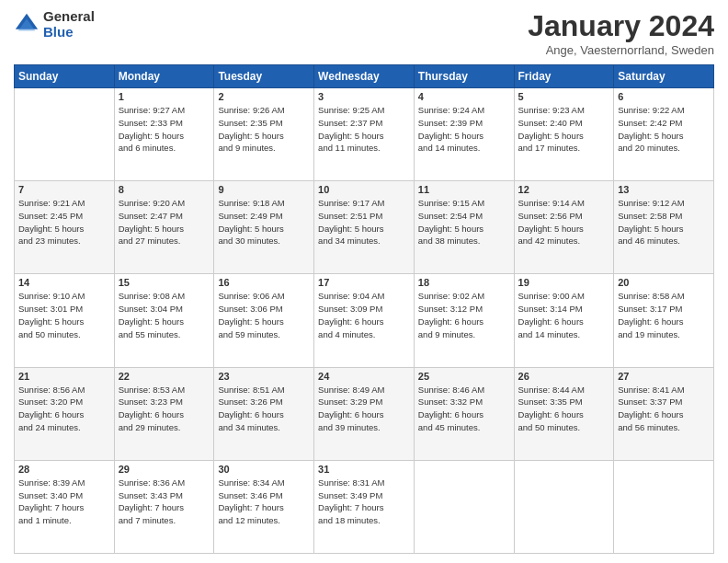 This screenshot has height=563, width=728. I want to click on day-info: Sunrise: 9:23 AM Sunset: 2:40 PM Dayligh…, so click(564, 129).